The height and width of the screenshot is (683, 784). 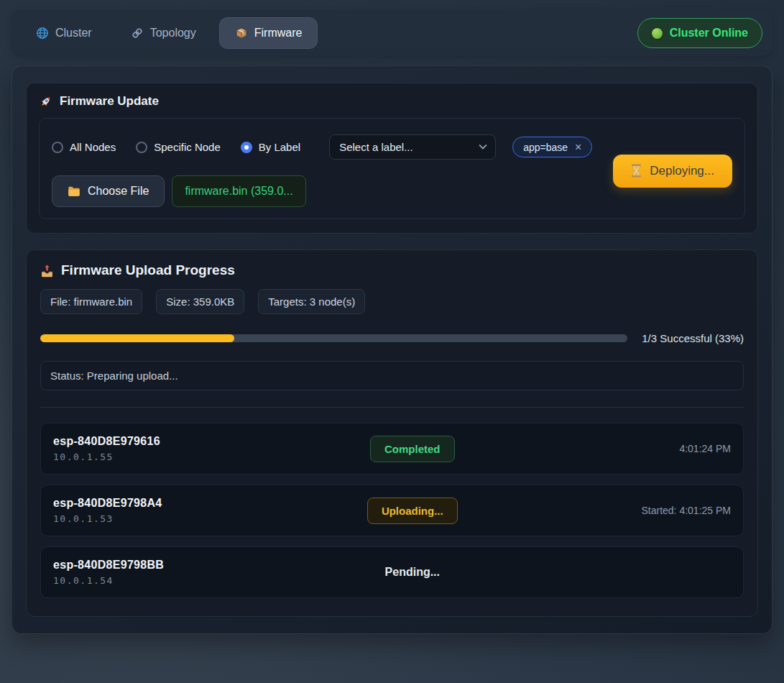 I want to click on node-time: Started: 4:01:25 PM, so click(x=642, y=510).